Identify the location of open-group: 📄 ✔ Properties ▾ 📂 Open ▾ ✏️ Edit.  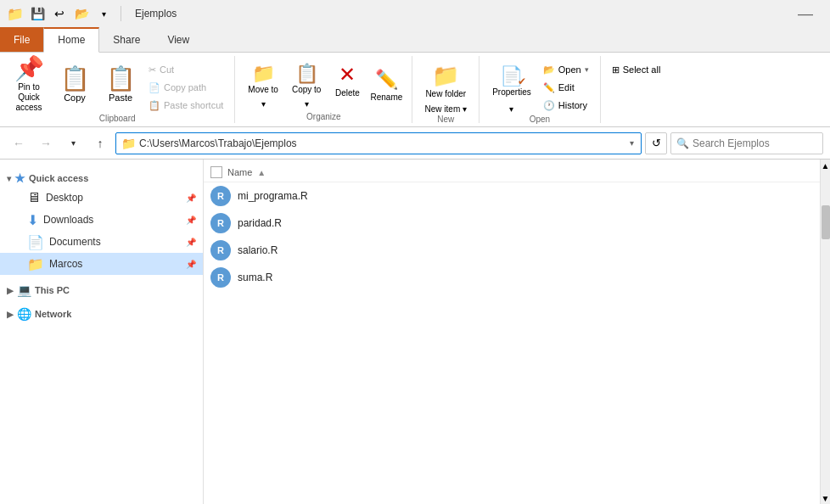
(540, 90).